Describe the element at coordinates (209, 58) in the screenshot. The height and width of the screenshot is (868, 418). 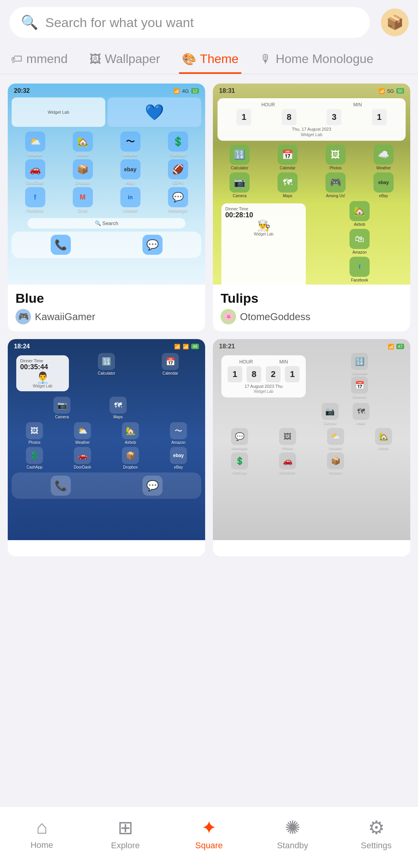
I see `category-tabs: 🏷 mmend 🖼 Wallpaper 🎨 Theme 🎙 Home Monol…` at that location.